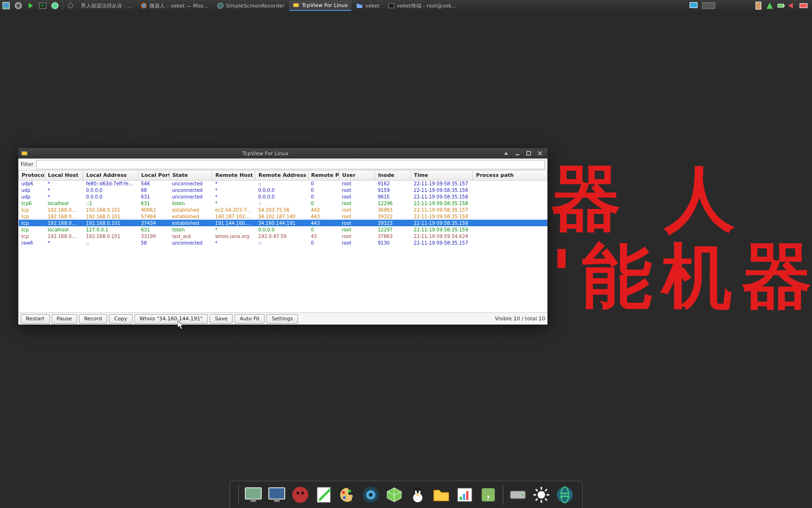  I want to click on dock-tux-icon, so click(418, 495).